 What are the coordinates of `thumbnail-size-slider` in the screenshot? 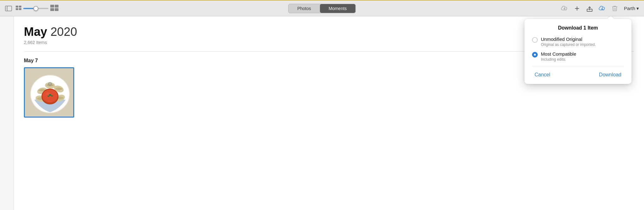 It's located at (36, 8).